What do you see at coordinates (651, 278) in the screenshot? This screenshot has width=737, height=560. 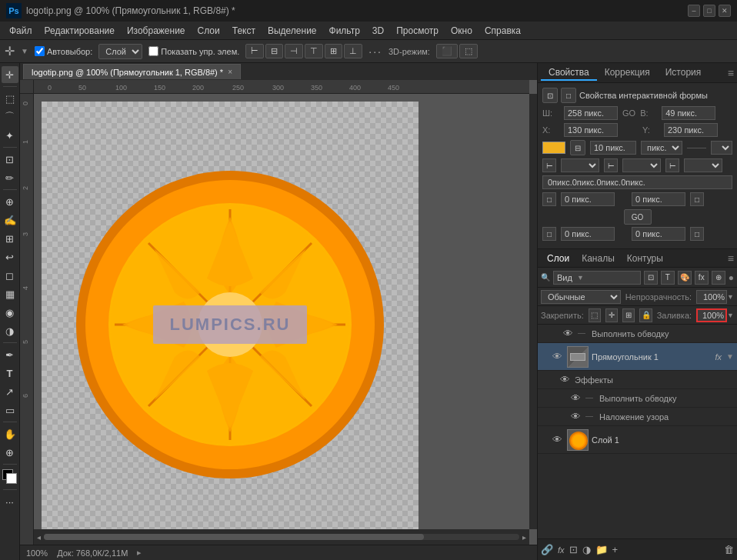 I see `filter-btn1: ⊡` at bounding box center [651, 278].